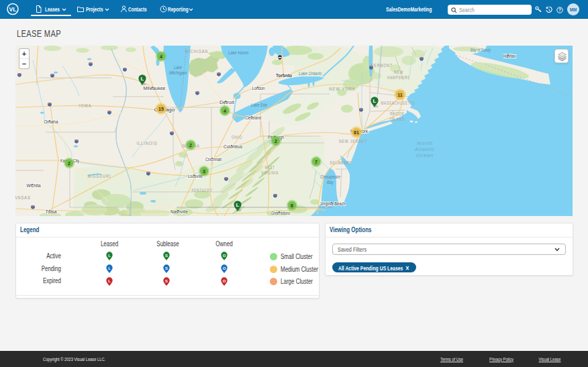 This screenshot has width=588, height=367. Describe the element at coordinates (481, 50) in the screenshot. I see `svg-text: Bay of Fundy` at that location.